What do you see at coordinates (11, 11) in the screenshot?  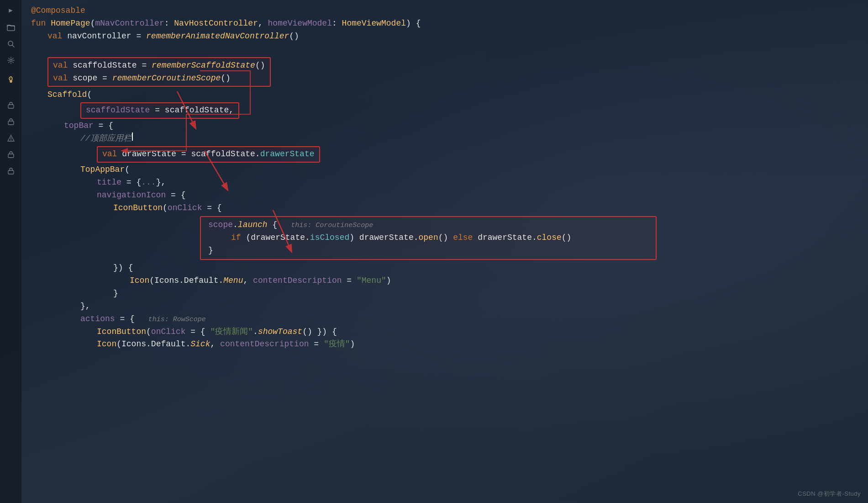 I see `sidebar-icon-run: ▶` at bounding box center [11, 11].